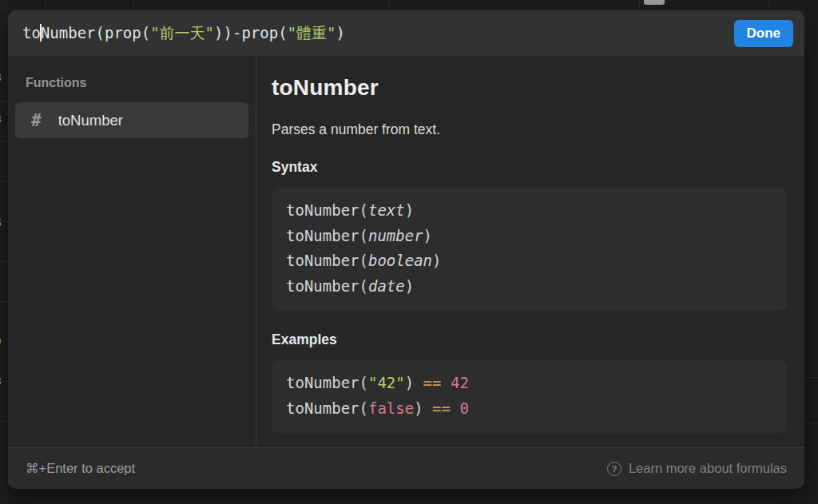  I want to click on formula-input: toNumber(prop("前一天"))-prop("體重"), so click(184, 34).